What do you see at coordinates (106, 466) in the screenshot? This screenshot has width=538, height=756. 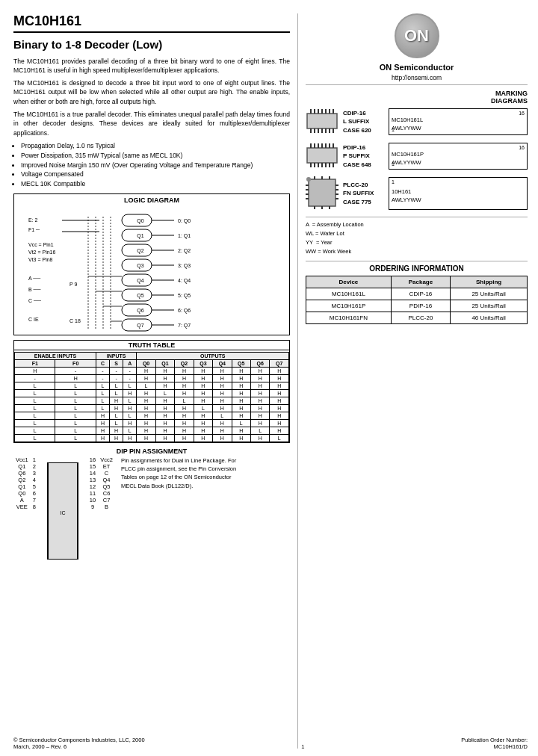 I see `dip-pin-label: ET` at bounding box center [106, 466].